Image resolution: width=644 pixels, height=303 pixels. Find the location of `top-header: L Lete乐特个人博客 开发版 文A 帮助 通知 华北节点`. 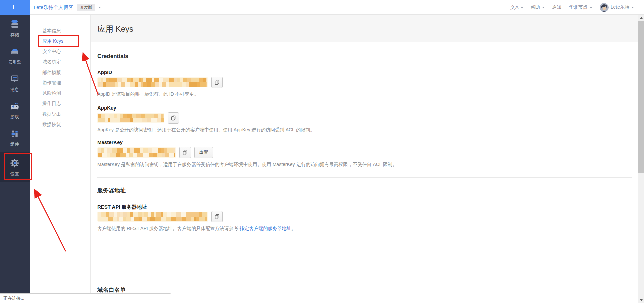

top-header: L Lete乐特个人博客 开发版 文A 帮助 通知 华北节点 is located at coordinates (322, 7).